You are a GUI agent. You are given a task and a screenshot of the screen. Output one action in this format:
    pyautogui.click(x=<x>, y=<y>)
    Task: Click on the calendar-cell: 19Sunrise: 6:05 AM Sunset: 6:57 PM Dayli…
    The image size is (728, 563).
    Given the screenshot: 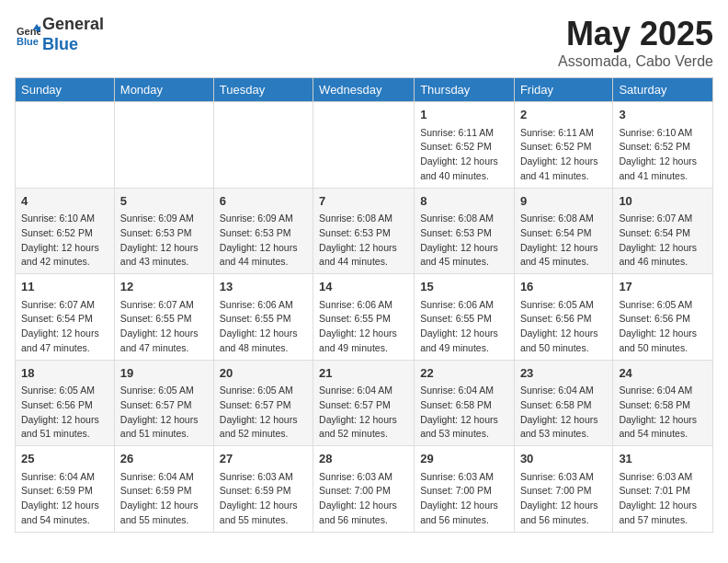 What is the action you would take?
    pyautogui.click(x=164, y=403)
    